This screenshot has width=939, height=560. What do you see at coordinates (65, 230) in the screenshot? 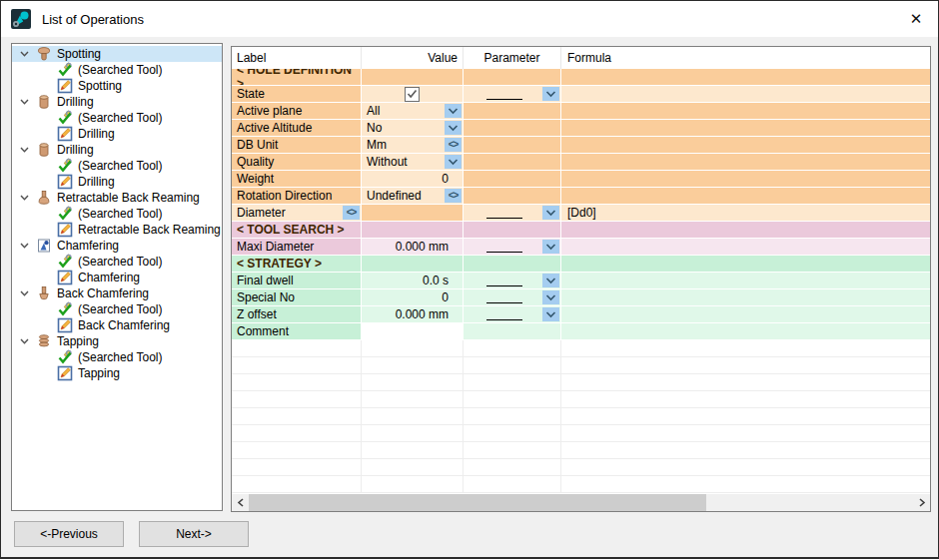
I see `edit-icon` at bounding box center [65, 230].